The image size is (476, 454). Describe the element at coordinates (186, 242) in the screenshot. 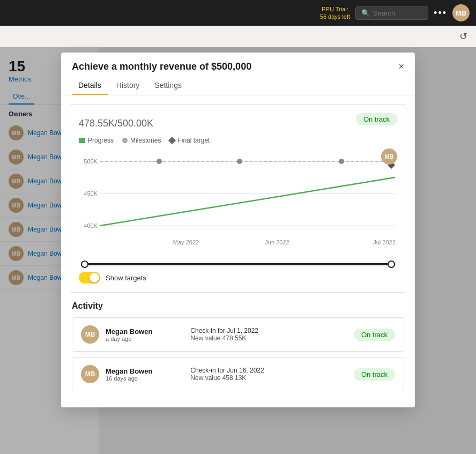

I see `svg-text: May 2022` at that location.